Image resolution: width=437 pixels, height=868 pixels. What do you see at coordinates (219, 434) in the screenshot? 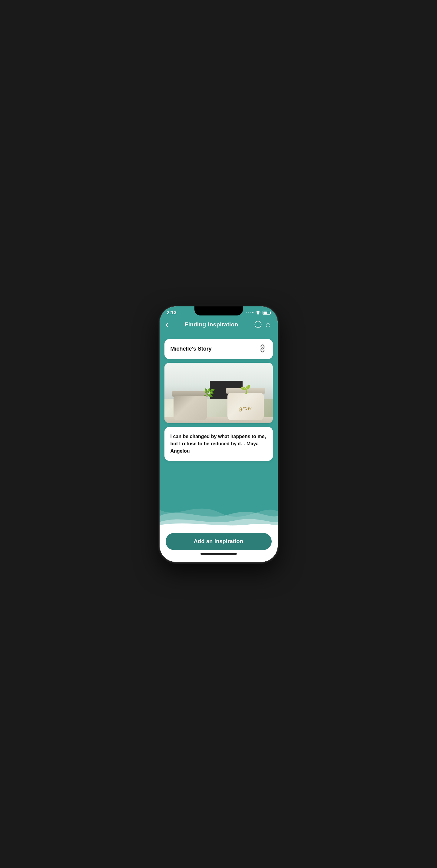
I see `phone-frame: 2:13` at bounding box center [219, 434].